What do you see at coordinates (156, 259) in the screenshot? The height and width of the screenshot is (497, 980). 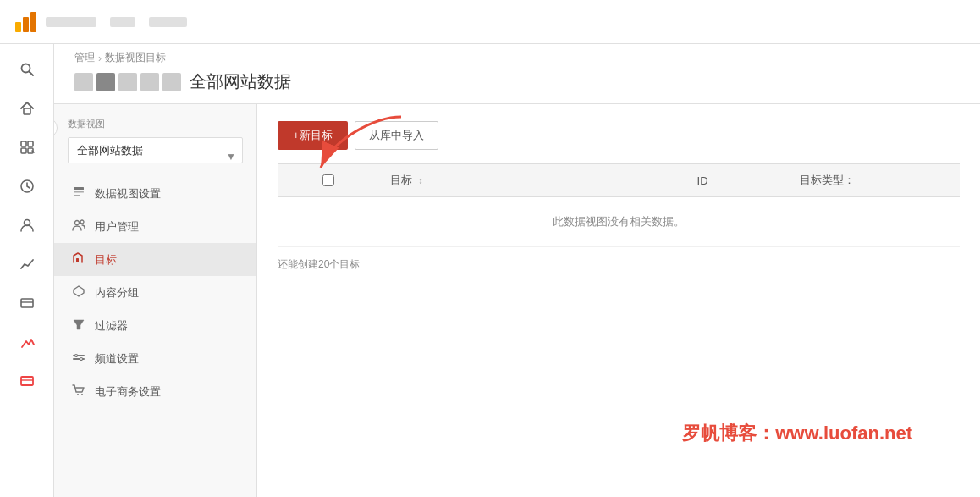 I see `nav-item-goals: 目标` at bounding box center [156, 259].